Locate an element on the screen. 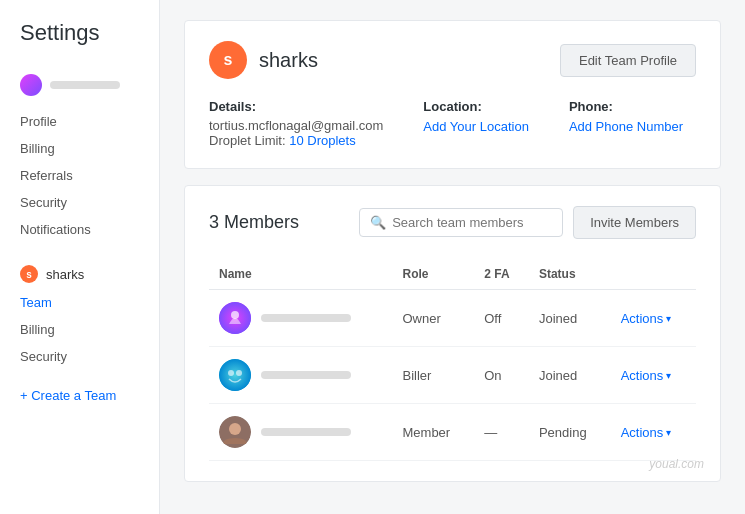 Image resolution: width=745 pixels, height=514 pixels. sidebar-team-header: s sharks is located at coordinates (80, 274).